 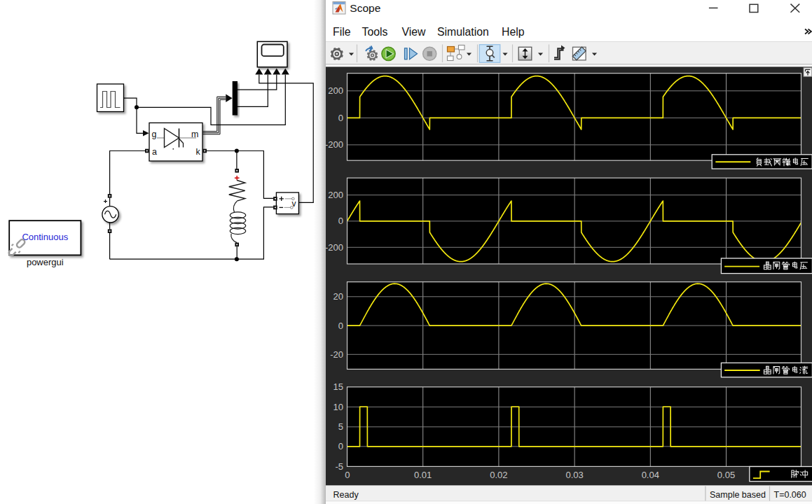 What do you see at coordinates (726, 475) in the screenshot?
I see `svg-text: 0.05` at bounding box center [726, 475].